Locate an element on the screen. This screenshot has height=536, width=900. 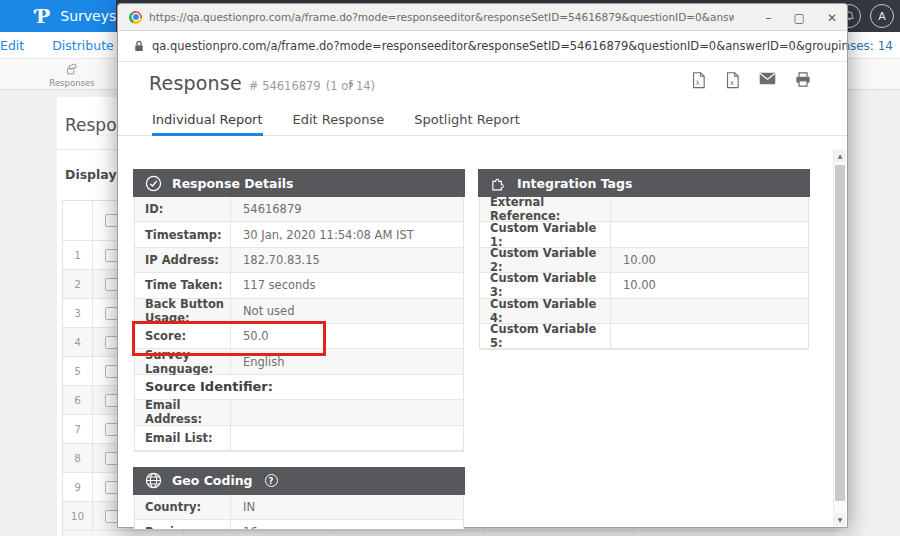
detail-label: Source Identifier: is located at coordinates (299, 387).